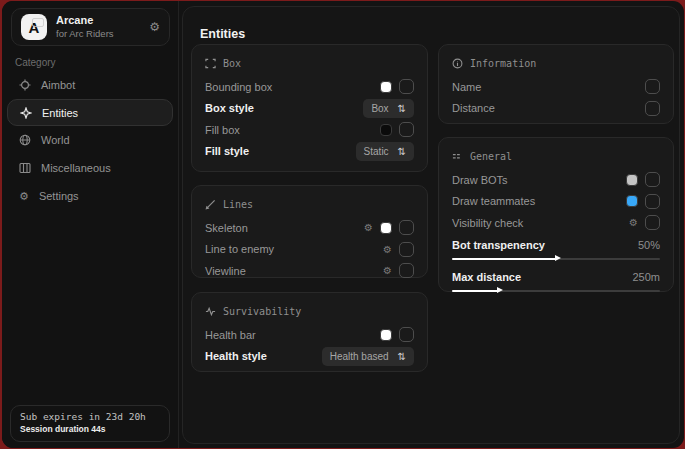 The height and width of the screenshot is (449, 685). Describe the element at coordinates (58, 85) in the screenshot. I see `sidebar-item-label: Aimbot` at that location.